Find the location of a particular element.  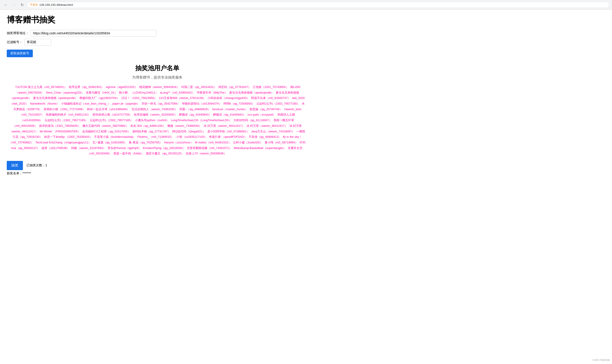

list-item: EmotionFlying（qq_20016593） is located at coordinates (164, 148).